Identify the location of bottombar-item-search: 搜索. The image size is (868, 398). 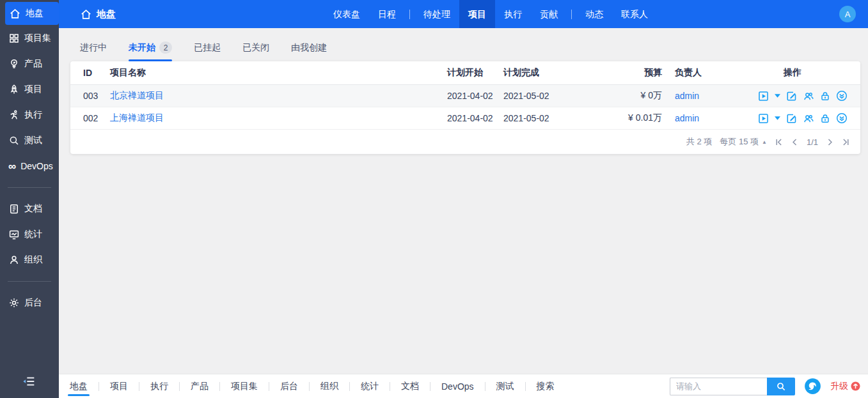
(546, 387).